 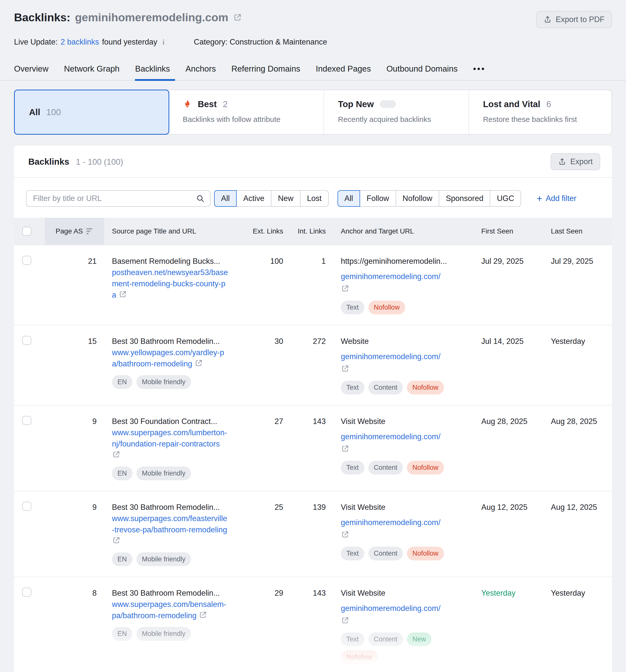 What do you see at coordinates (515, 231) in the screenshot?
I see `column-first-seen: First Seen` at bounding box center [515, 231].